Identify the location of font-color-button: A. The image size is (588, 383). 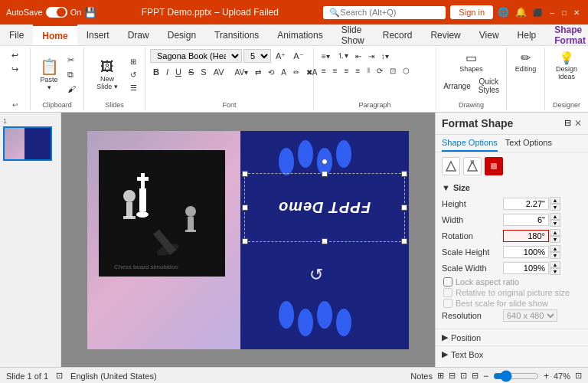
(283, 72).